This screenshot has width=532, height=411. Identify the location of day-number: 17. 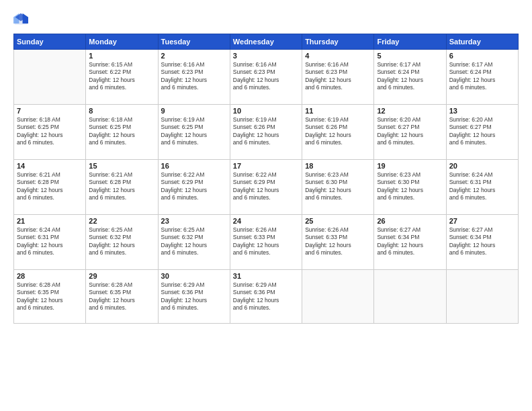
(266, 166).